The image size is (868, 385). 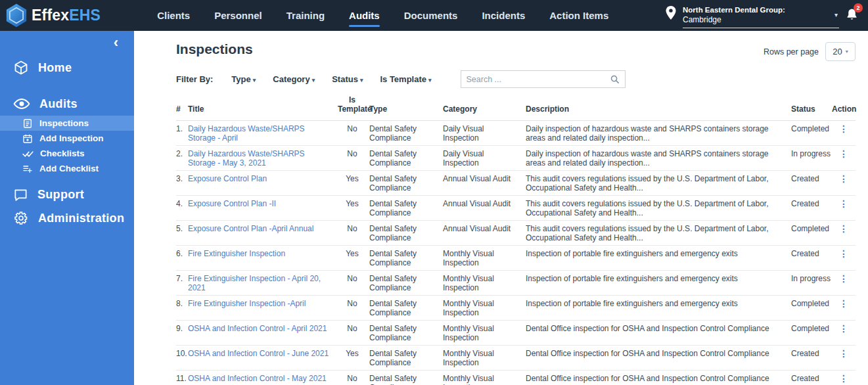 What do you see at coordinates (516, 233) in the screenshot?
I see `table-row: 5.Exposure Control Plan -April AnnualNoD…` at bounding box center [516, 233].